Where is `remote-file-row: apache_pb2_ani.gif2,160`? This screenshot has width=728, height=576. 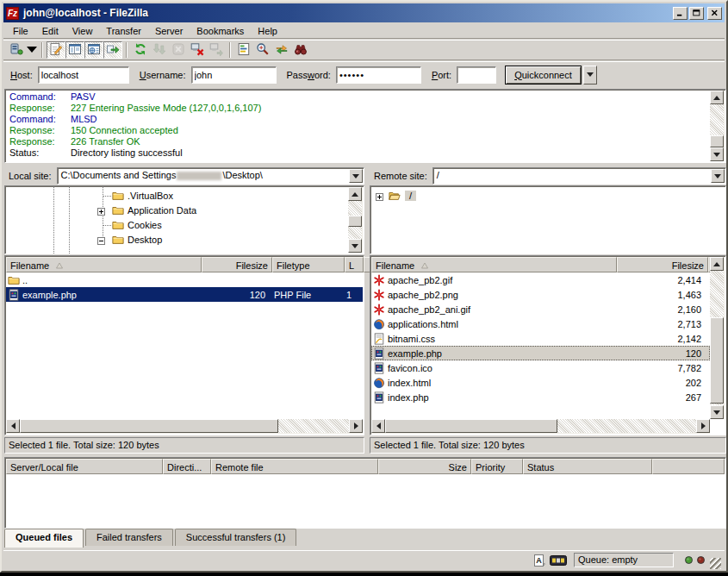
remote-file-row: apache_pb2_ani.gif2,160 is located at coordinates (541, 309).